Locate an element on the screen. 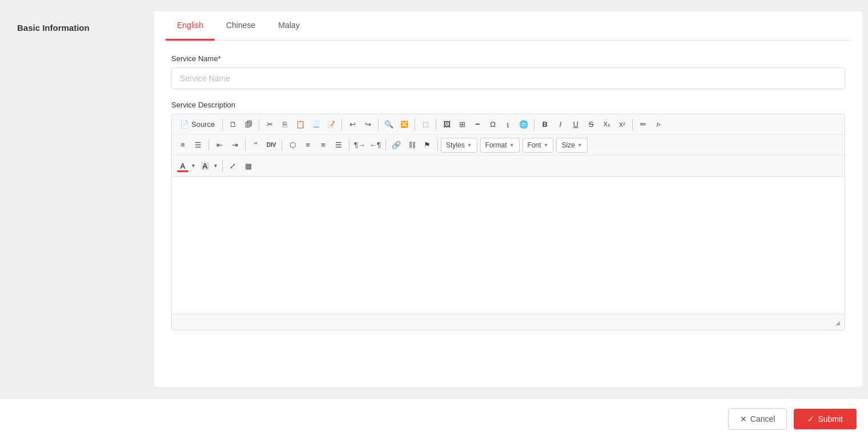 The width and height of the screenshot is (868, 439). bold-button: B is located at coordinates (545, 125).